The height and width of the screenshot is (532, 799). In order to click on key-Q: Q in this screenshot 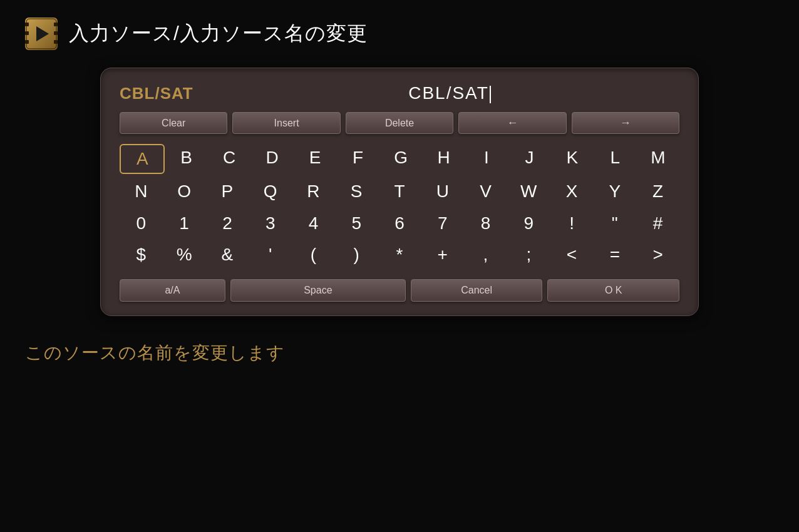, I will do `click(271, 192)`.